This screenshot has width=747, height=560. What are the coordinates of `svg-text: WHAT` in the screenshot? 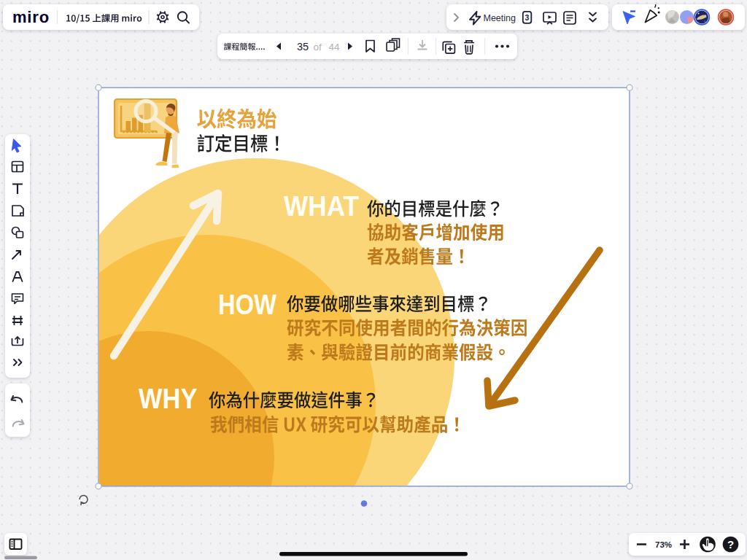 It's located at (321, 206).